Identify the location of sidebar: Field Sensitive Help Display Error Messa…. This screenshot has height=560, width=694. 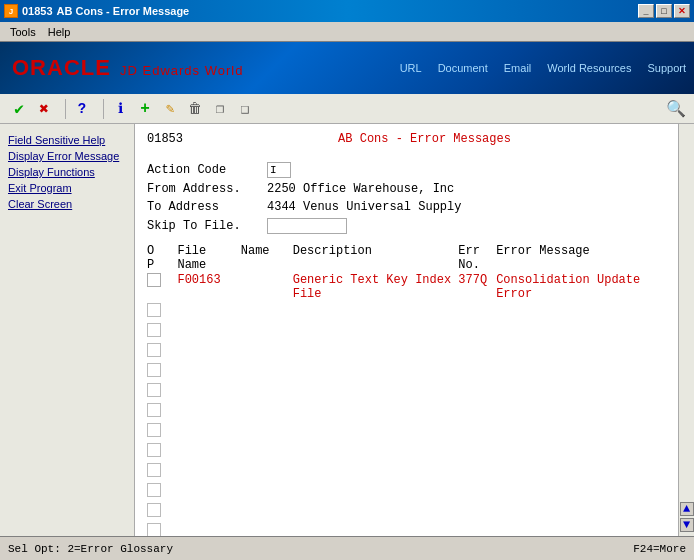
(68, 330).